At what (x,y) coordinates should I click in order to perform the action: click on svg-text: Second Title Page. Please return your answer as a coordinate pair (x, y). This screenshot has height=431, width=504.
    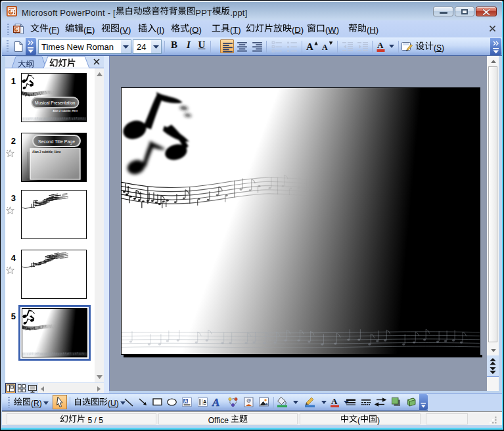
    Looking at the image, I should click on (57, 142).